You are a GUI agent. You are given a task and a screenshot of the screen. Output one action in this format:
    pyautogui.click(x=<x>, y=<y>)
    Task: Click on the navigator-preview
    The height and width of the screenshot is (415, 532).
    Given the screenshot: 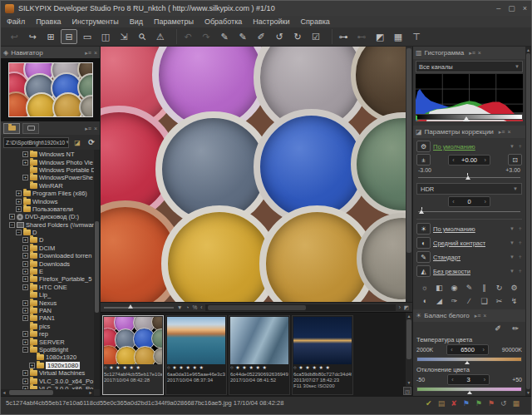 What is the action you would take?
    pyautogui.click(x=51, y=90)
    